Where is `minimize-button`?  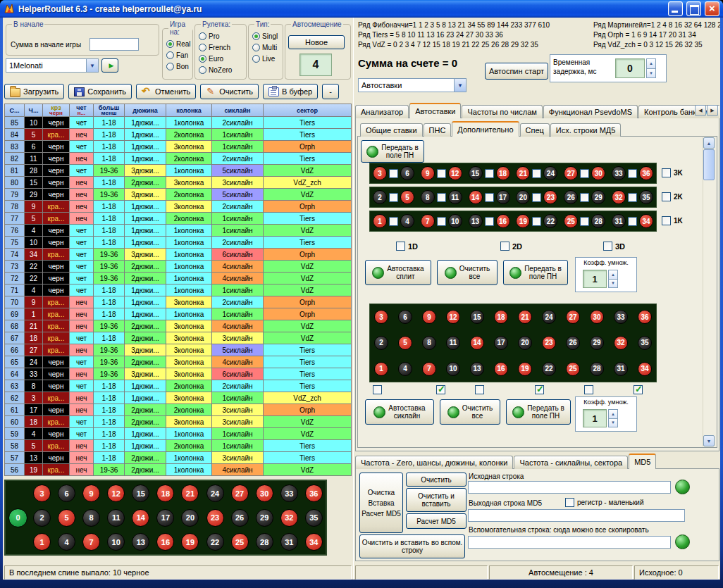 minimize-button is located at coordinates (675, 8).